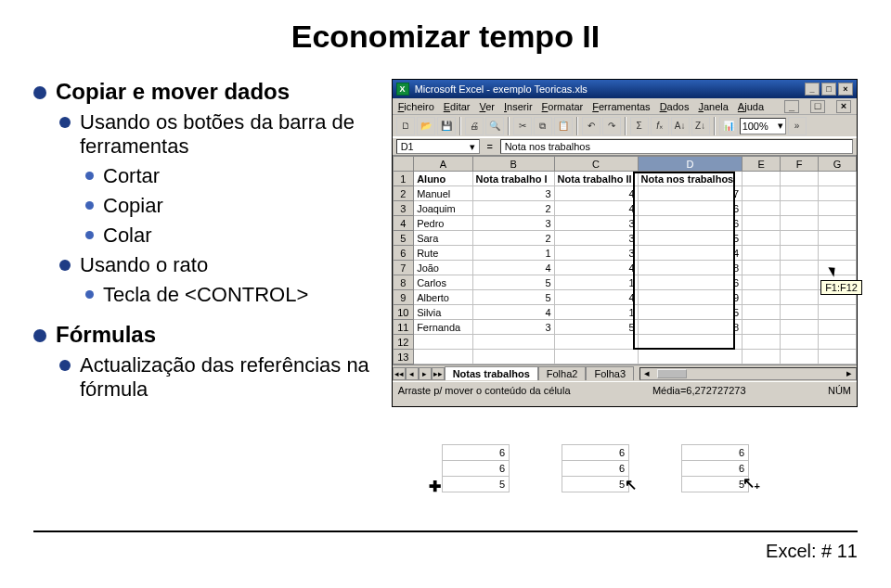 This screenshot has width=891, height=588. What do you see at coordinates (513, 179) in the screenshot?
I see `cell: Nota trabalho I` at bounding box center [513, 179].